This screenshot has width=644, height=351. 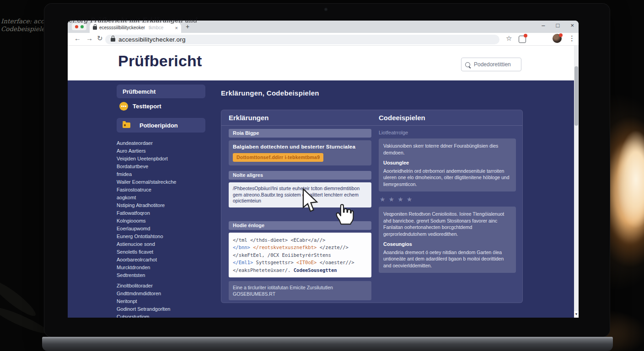 What do you see at coordinates (122, 27) in the screenshot?
I see `tab-title: ecessssiilbiliityckeoker` at bounding box center [122, 27].